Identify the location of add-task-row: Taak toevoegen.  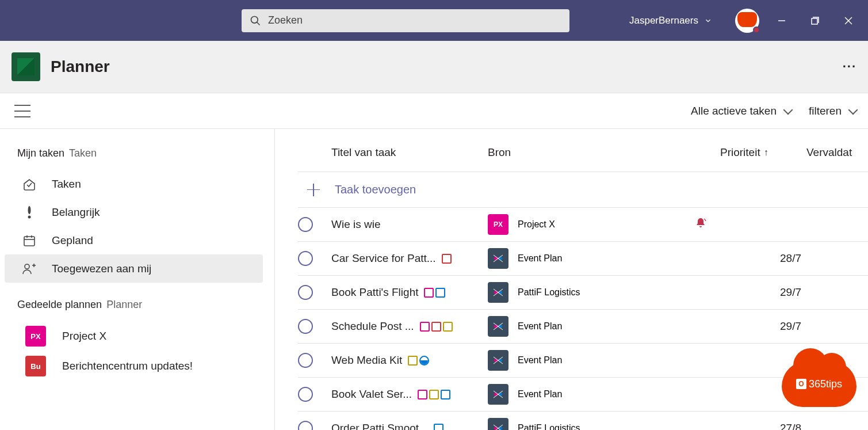
(583, 190).